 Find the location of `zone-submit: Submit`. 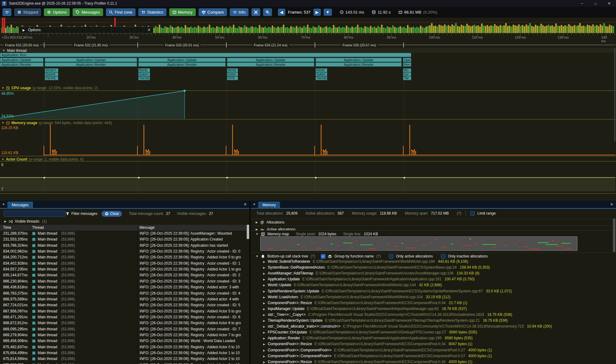

zone-submit: Submit is located at coordinates (52, 74).